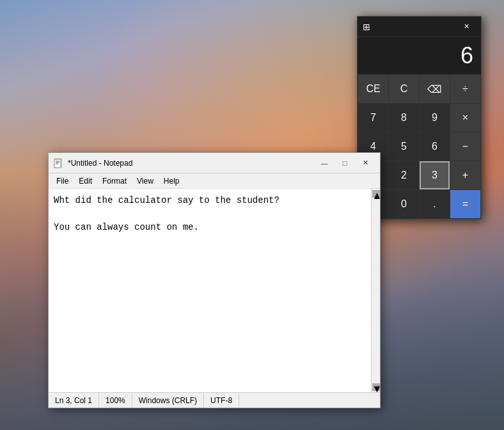 The height and width of the screenshot is (430, 504). Describe the element at coordinates (404, 204) in the screenshot. I see `calc-btn-0: 0` at that location.